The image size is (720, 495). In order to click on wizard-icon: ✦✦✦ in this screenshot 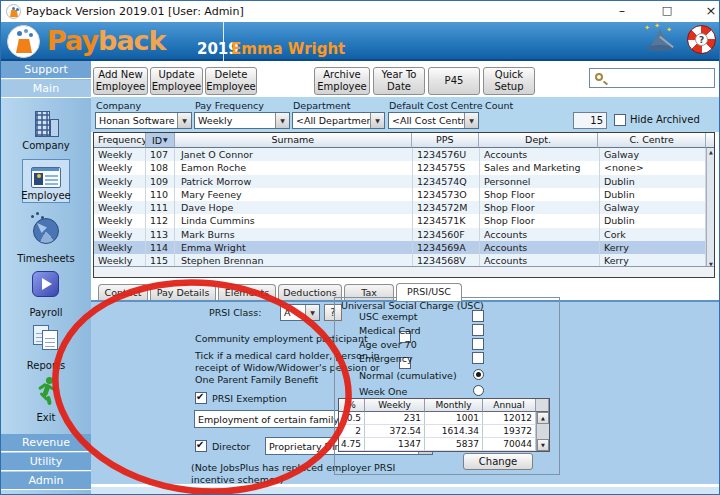, I will do `click(660, 41)`.